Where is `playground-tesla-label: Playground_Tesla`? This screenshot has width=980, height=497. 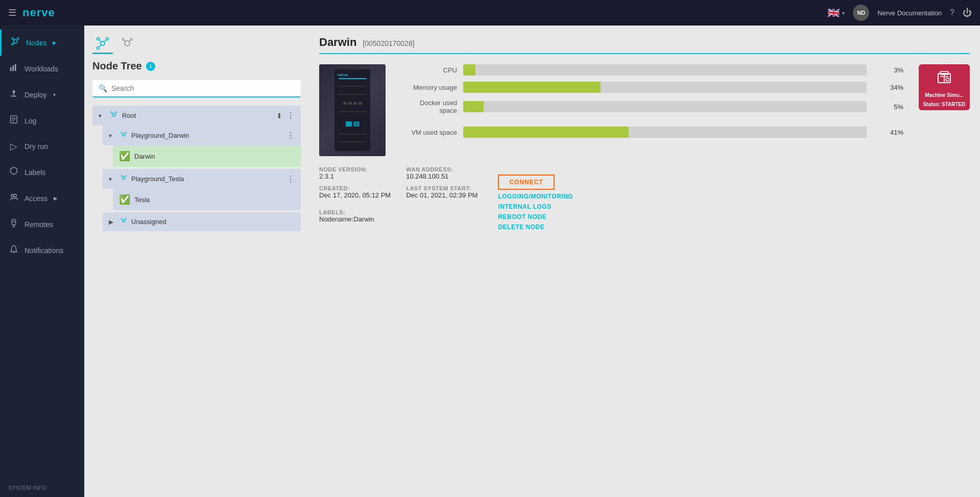
playground-tesla-label: Playground_Tesla is located at coordinates (207, 179).